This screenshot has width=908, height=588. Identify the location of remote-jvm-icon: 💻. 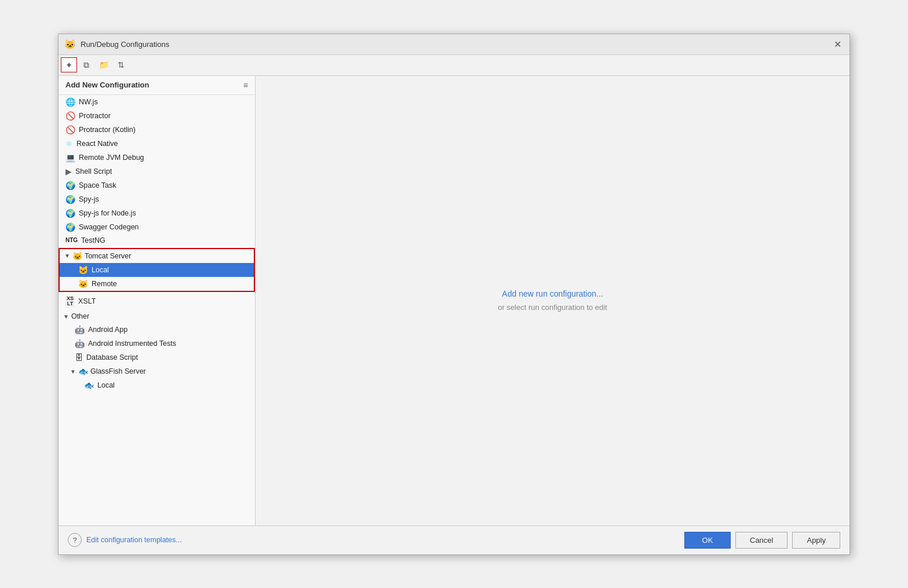
(71, 158).